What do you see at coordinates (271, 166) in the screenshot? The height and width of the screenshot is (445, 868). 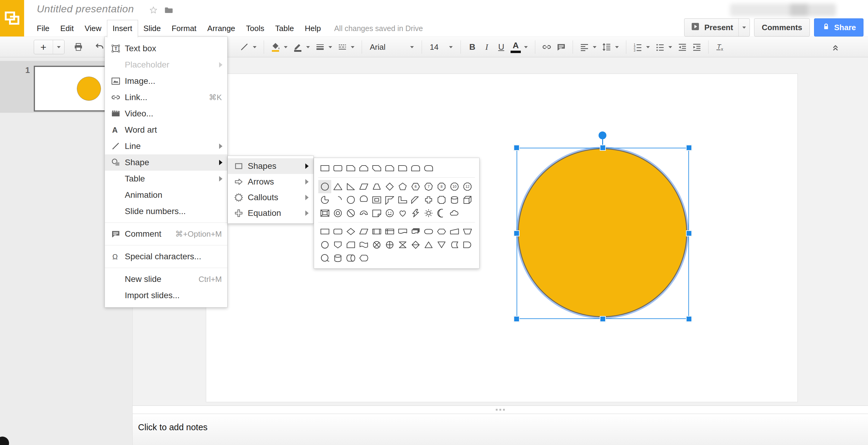 I see `menu-item-shapes: Shapes` at bounding box center [271, 166].